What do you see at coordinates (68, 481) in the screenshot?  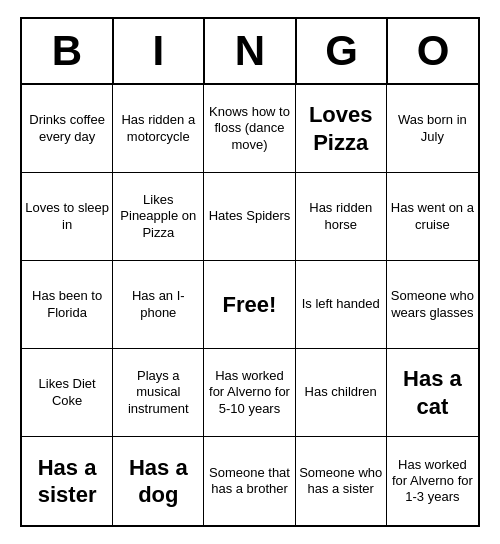 I see `bingo-cell-20: Has a sister` at bounding box center [68, 481].